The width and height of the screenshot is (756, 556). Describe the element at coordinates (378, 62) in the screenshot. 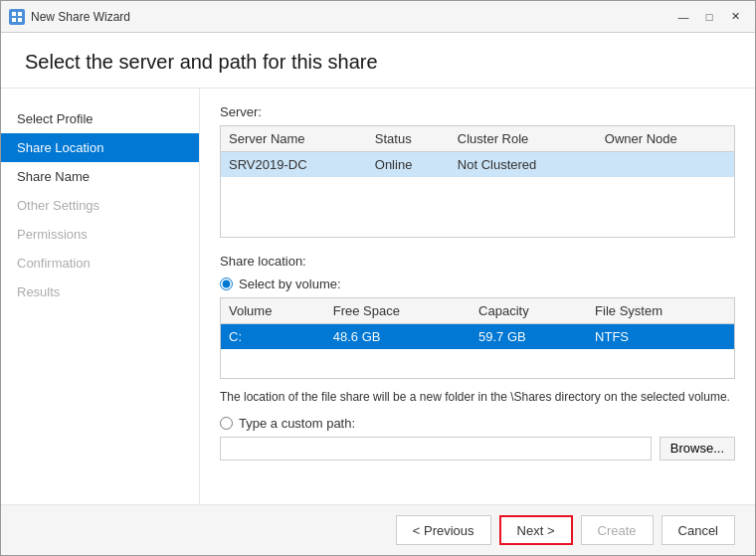

I see `page-title: Select the server and path for this shar…` at that location.